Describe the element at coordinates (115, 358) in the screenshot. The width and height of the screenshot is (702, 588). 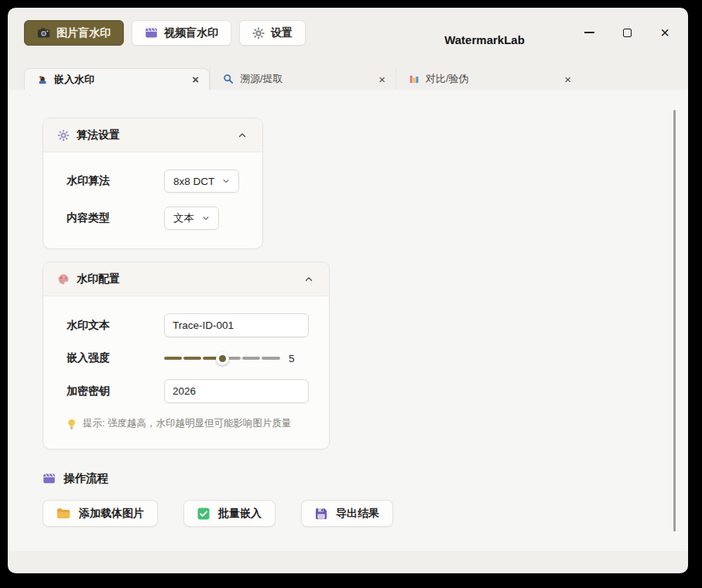
I see `field-label: 嵌入强度` at that location.